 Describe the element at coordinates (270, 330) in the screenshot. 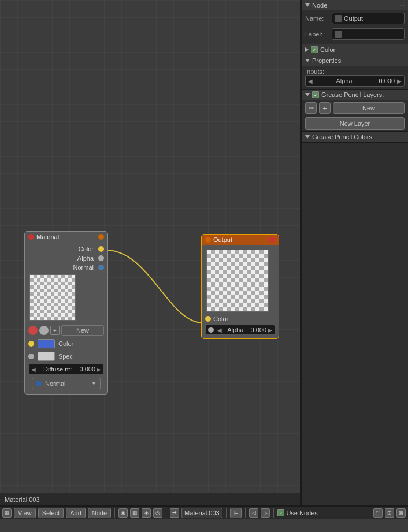

I see `alpha-arrow-r: ▶` at that location.